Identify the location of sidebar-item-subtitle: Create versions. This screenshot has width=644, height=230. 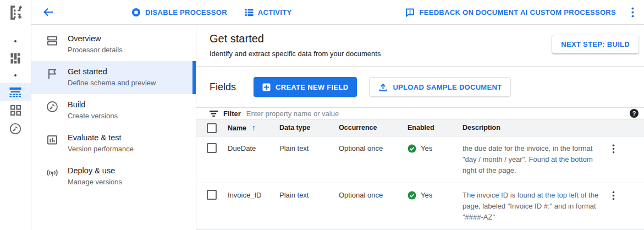
(92, 116).